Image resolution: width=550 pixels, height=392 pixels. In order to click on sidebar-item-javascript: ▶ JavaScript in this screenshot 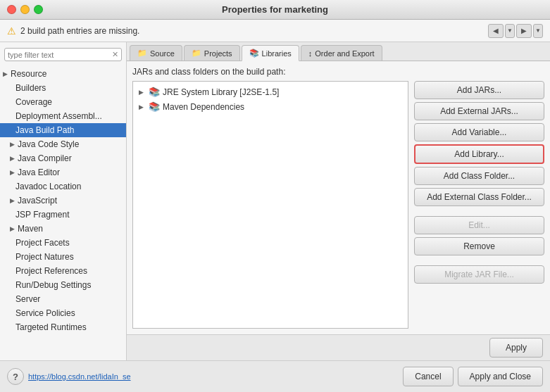, I will do `click(63, 201)`.